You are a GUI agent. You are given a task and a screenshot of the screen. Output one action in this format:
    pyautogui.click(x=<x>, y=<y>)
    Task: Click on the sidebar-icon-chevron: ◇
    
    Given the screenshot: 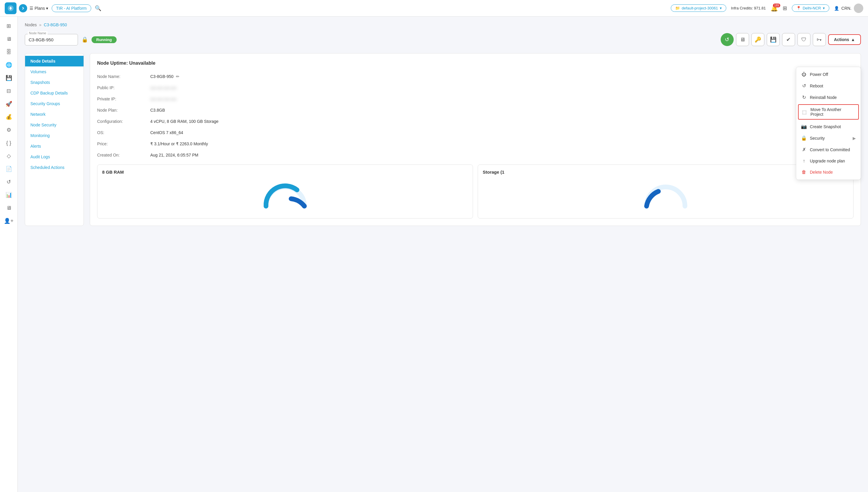 What is the action you would take?
    pyautogui.click(x=9, y=156)
    